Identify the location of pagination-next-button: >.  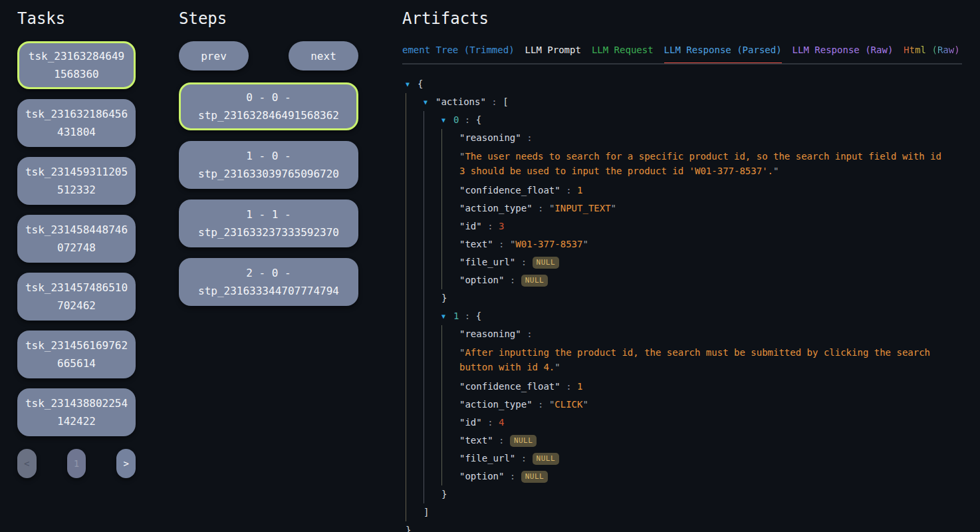
(126, 464).